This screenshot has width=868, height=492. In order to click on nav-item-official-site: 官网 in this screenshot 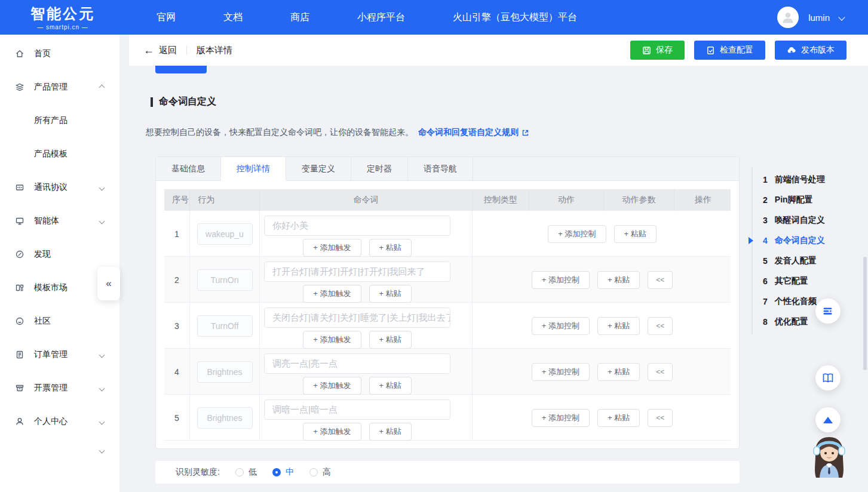, I will do `click(166, 18)`.